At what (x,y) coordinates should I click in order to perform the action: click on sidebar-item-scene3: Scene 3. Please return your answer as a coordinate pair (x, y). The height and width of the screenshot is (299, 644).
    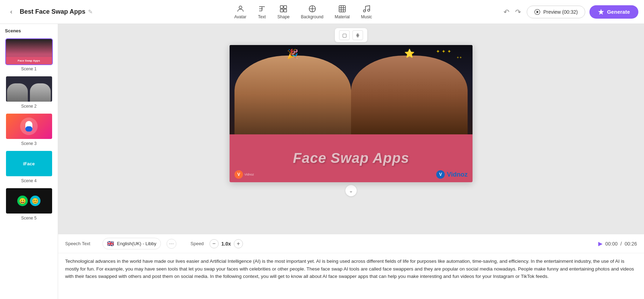
    Looking at the image, I should click on (29, 129).